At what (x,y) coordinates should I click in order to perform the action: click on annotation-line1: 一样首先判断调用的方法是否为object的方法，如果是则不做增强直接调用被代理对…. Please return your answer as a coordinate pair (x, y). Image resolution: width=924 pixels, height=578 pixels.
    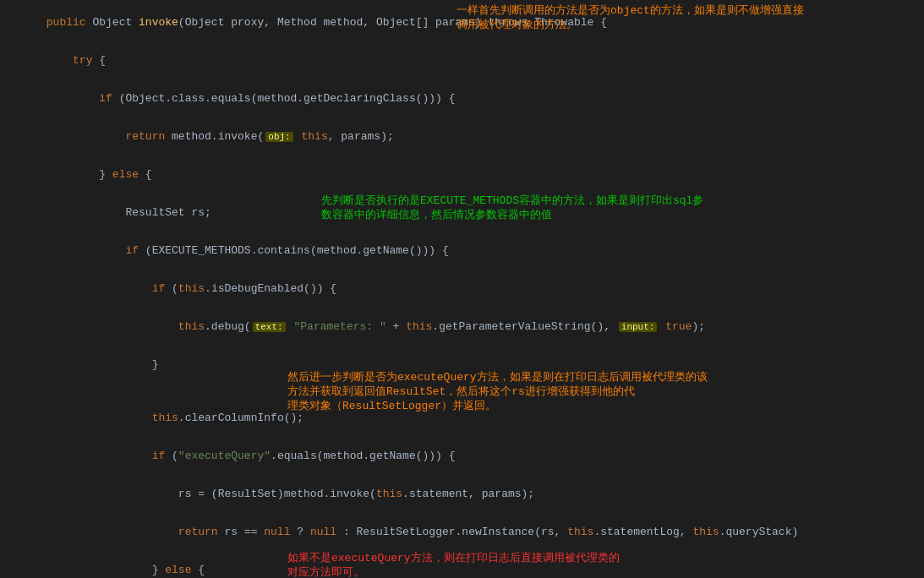
    Looking at the image, I should click on (631, 18).